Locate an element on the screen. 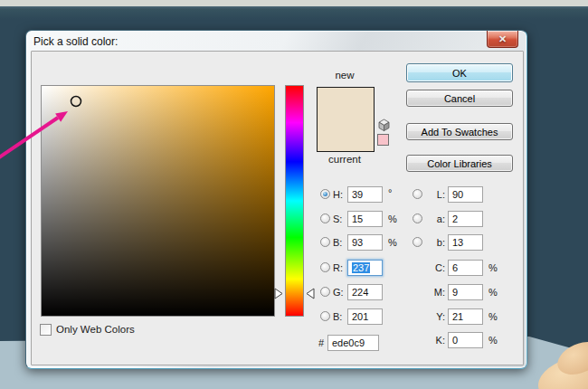 This screenshot has width=588, height=389. h-input: 39 is located at coordinates (365, 194).